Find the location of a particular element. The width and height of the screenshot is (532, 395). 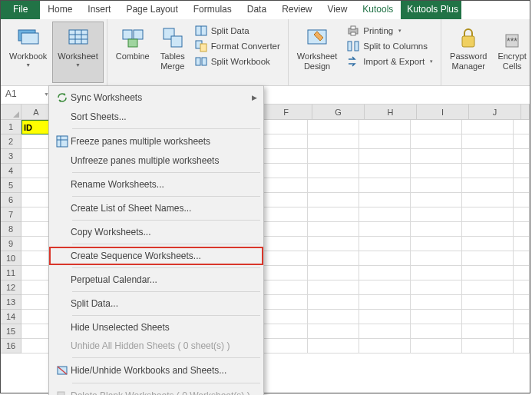

cell-J5 is located at coordinates (488, 186).